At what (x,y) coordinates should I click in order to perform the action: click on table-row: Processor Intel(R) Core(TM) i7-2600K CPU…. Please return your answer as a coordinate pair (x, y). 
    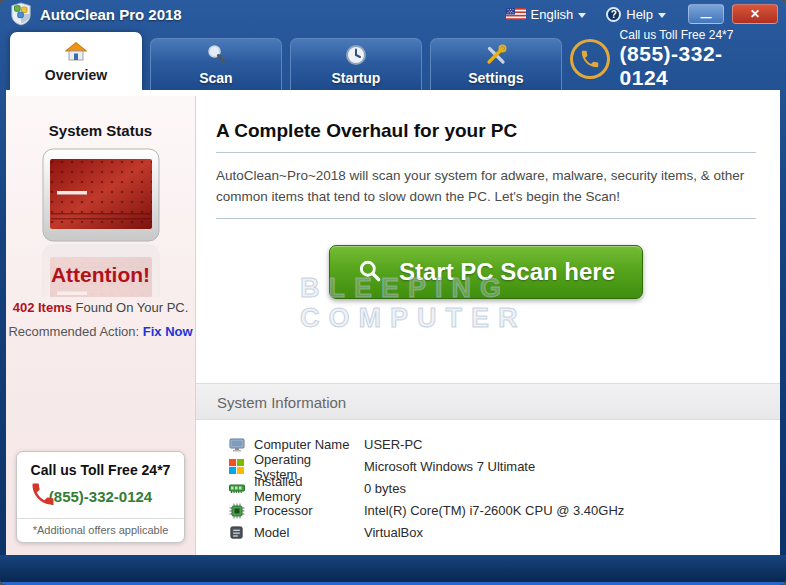
    Looking at the image, I should click on (504, 511).